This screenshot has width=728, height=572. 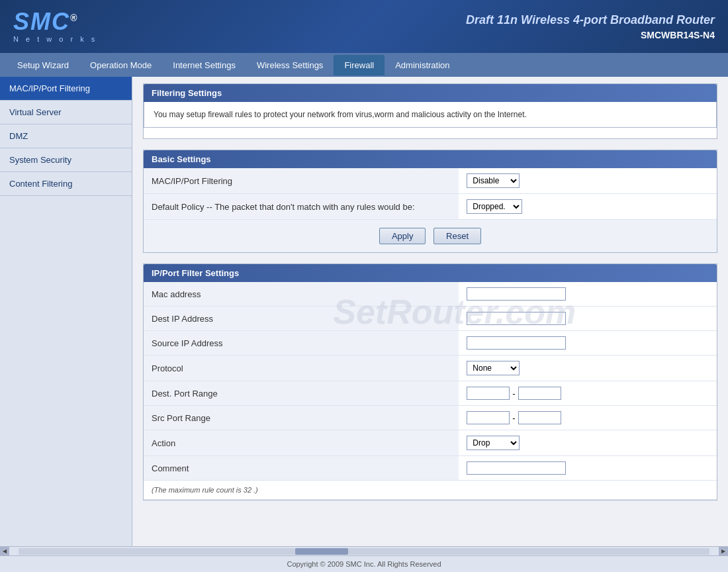 What do you see at coordinates (301, 368) in the screenshot?
I see `protocol-label: Protocol` at bounding box center [301, 368].